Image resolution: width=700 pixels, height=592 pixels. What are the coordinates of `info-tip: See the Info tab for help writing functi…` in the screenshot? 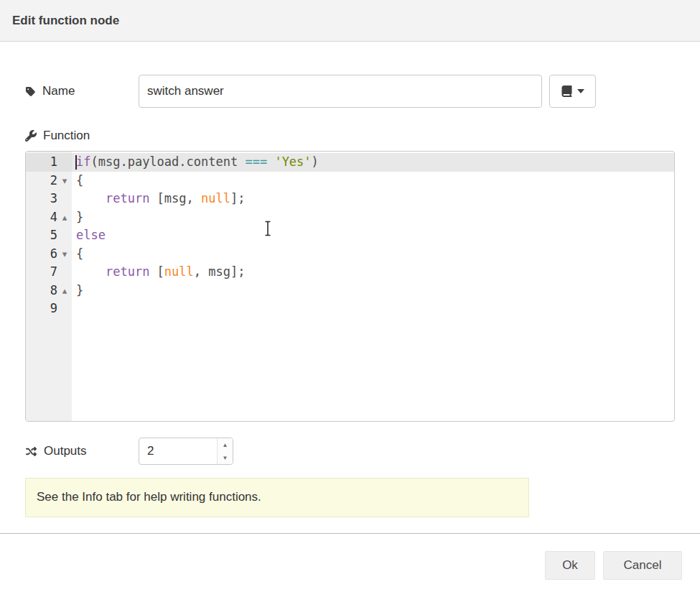 It's located at (277, 497).